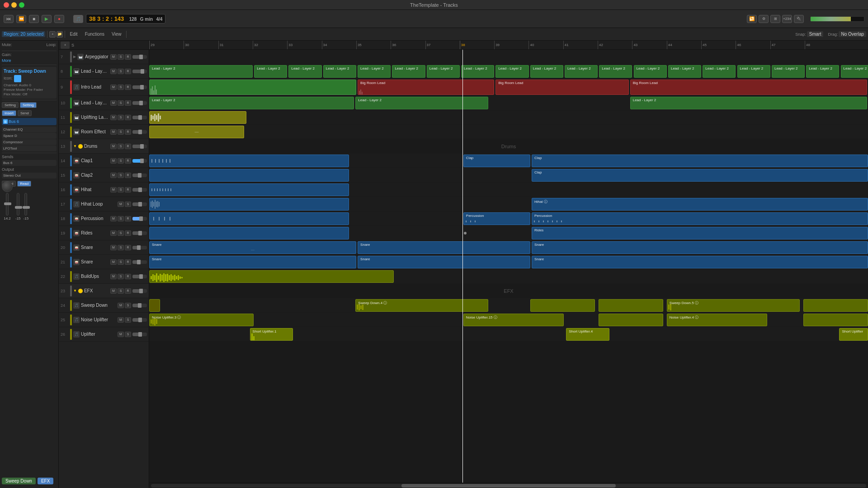 The image size is (868, 488). What do you see at coordinates (121, 71) in the screenshot?
I see `solo-8: S` at bounding box center [121, 71].